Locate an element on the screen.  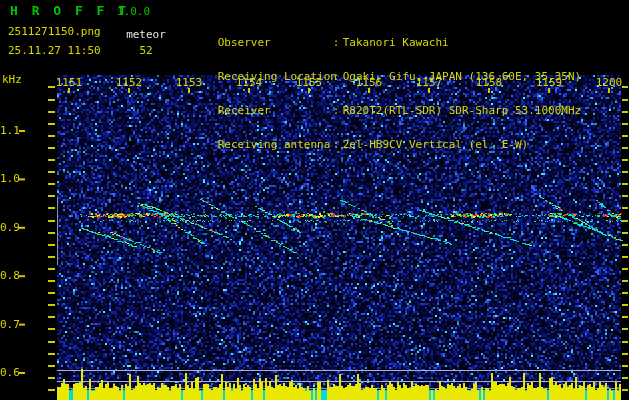
x-tick-label: 1151 is located at coordinates (69, 82).